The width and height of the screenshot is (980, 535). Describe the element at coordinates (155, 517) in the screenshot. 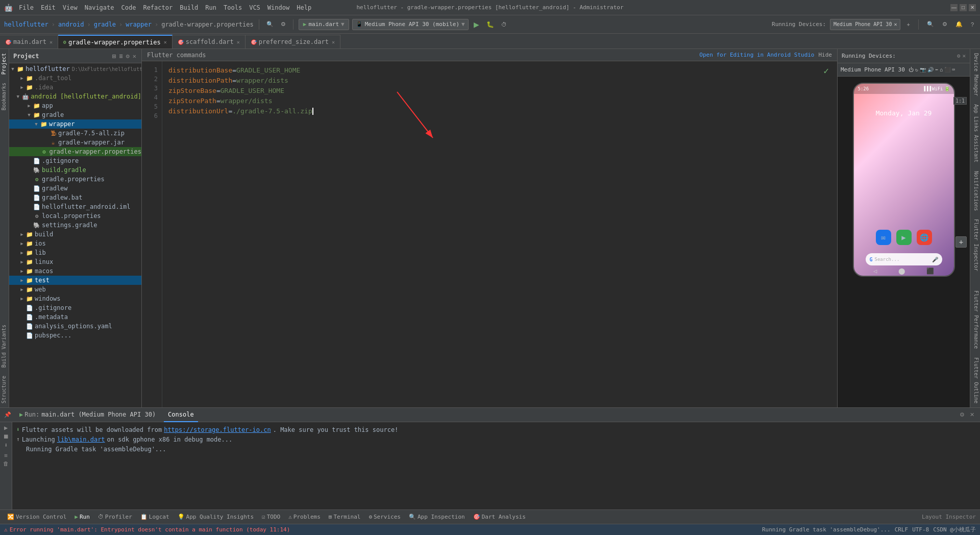

I see `bottom-logcat: 📋 Logcat` at that location.